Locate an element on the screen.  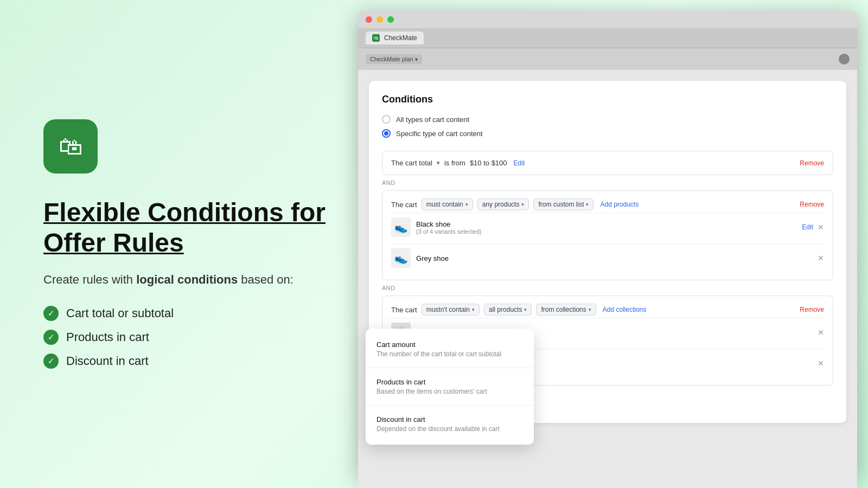
pill-arrow-4-icon: ▾ is located at coordinates (473, 310).